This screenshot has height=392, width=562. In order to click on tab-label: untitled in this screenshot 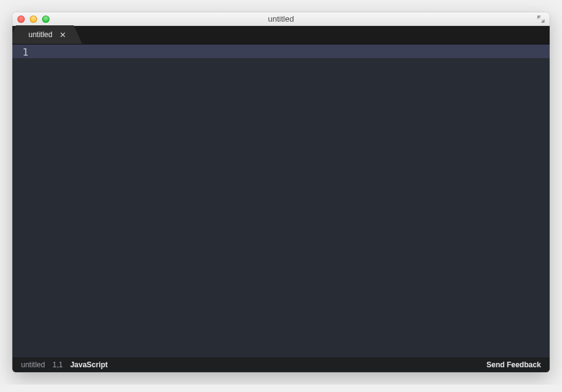, I will do `click(41, 35)`.